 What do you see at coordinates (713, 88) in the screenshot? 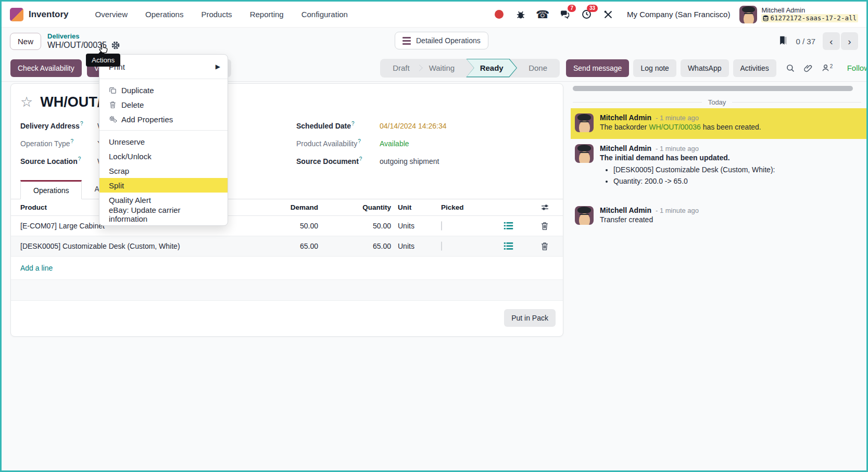
I see `chatter-scrollbar` at bounding box center [713, 88].